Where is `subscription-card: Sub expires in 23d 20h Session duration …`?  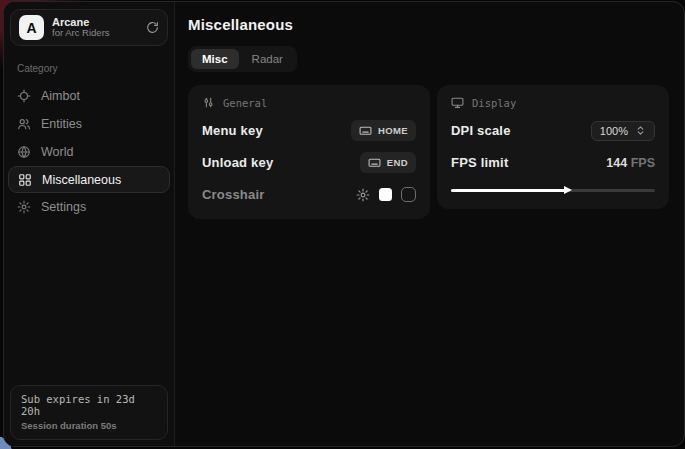 subscription-card: Sub expires in 23d 20h Session duration … is located at coordinates (89, 412).